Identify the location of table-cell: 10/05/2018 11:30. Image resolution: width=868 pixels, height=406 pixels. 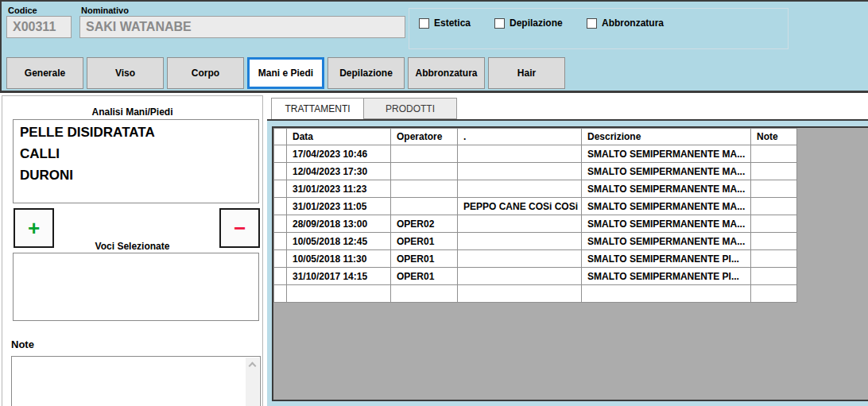
(339, 259).